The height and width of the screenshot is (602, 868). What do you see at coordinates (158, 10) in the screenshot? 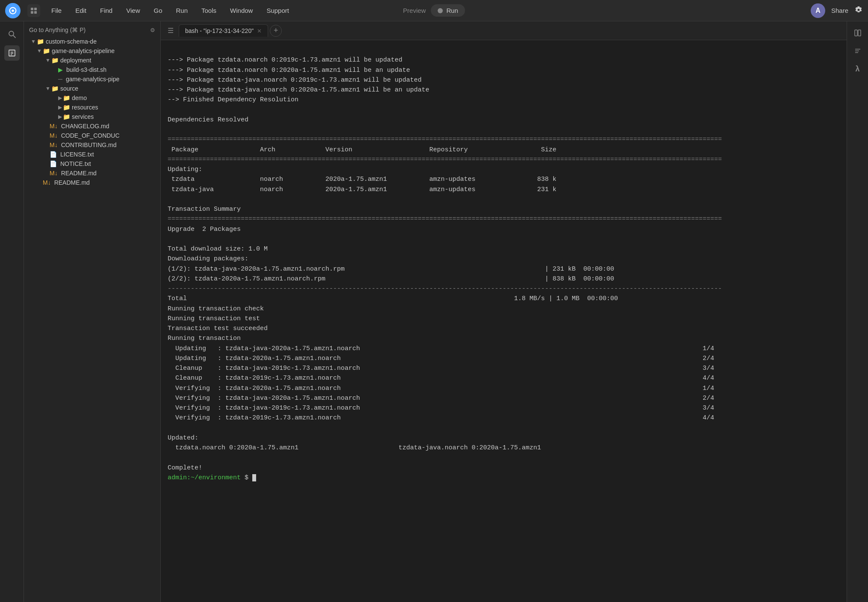
I see `menu-go: Go` at bounding box center [158, 10].